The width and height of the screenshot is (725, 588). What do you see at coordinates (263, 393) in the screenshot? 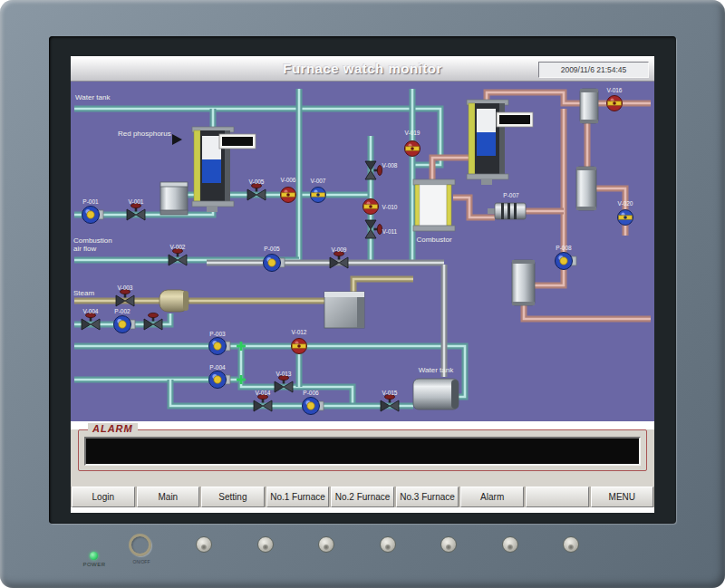
I see `tag-v014: V-014` at bounding box center [263, 393].